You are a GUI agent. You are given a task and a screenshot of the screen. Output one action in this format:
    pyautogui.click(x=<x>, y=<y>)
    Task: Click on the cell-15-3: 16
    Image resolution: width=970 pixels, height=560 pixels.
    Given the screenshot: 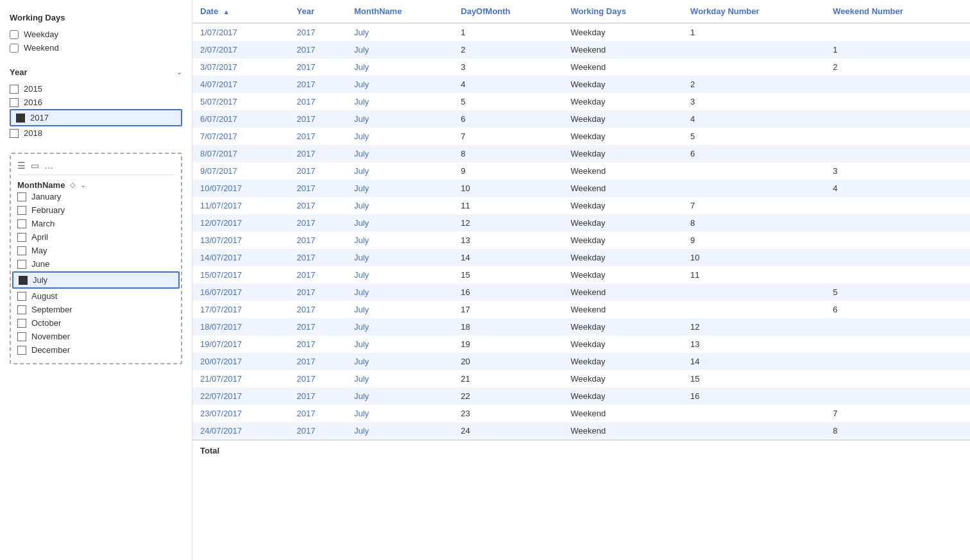 What is the action you would take?
    pyautogui.click(x=508, y=293)
    